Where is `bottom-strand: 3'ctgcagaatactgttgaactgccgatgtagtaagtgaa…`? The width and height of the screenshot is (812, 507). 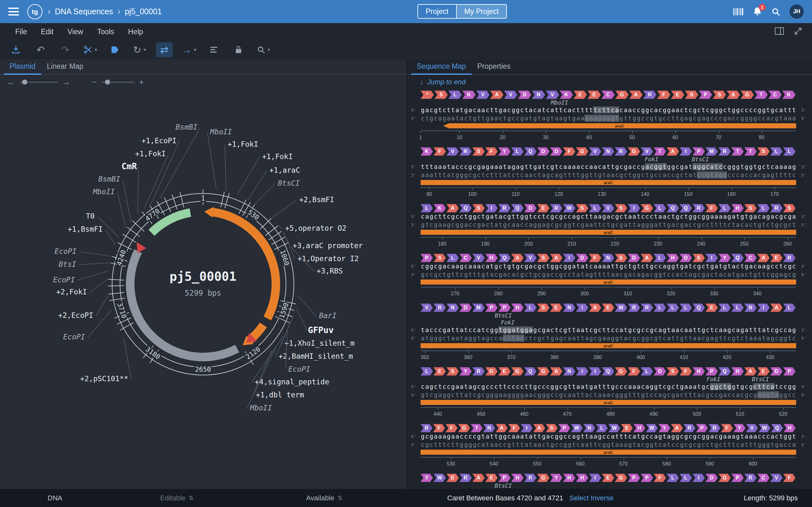
bottom-strand: 3'ctgcagaatactgttgaactgccgatgtagtaagtgaa… is located at coordinates (608, 118).